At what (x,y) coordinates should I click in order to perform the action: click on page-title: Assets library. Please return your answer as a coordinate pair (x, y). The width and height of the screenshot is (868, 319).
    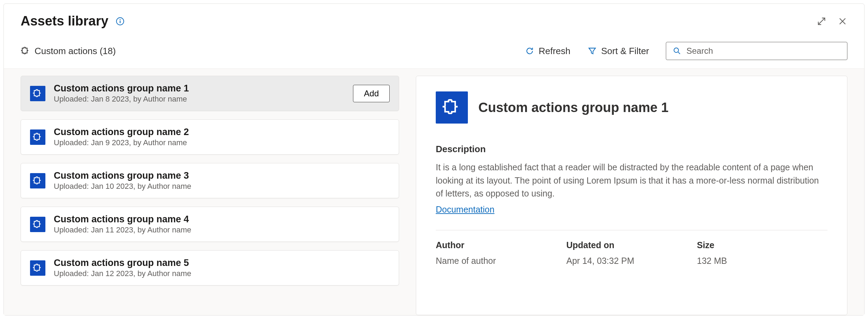
    Looking at the image, I should click on (64, 21).